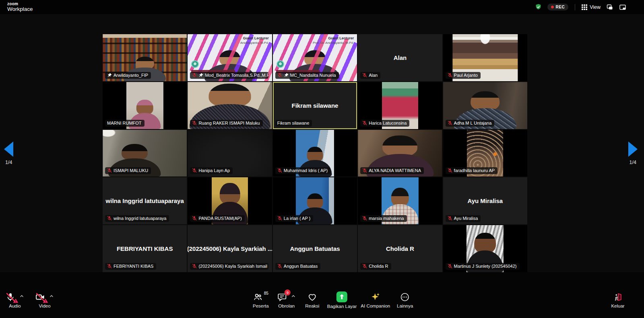  Describe the element at coordinates (137, 219) in the screenshot. I see `participant-name-tag: wilna Inggrid latutuaparaya` at that location.